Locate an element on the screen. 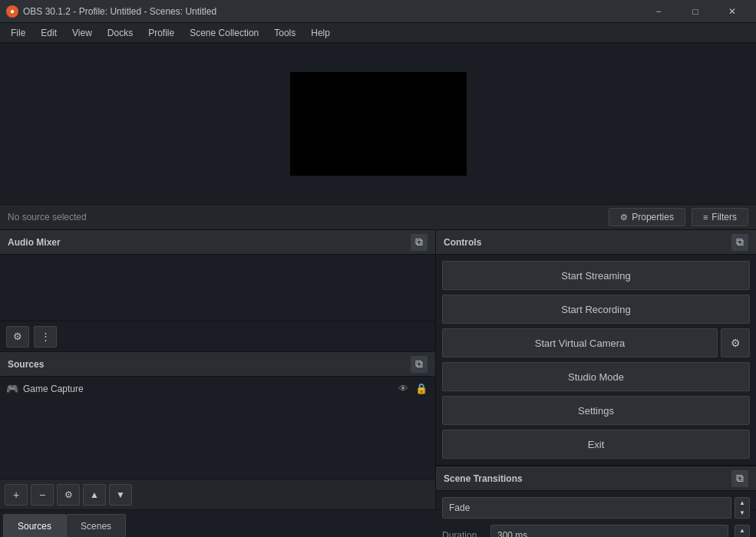 The image size is (756, 537). source-item-controls: 👁 🔒 is located at coordinates (412, 389).